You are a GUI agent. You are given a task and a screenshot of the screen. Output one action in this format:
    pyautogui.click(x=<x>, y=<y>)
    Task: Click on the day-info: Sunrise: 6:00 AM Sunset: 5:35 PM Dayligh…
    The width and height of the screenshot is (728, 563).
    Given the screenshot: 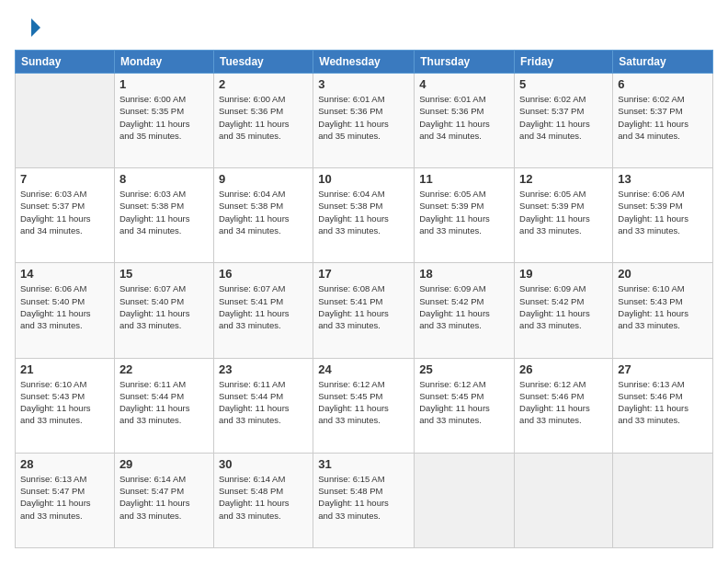 What is the action you would take?
    pyautogui.click(x=164, y=118)
    